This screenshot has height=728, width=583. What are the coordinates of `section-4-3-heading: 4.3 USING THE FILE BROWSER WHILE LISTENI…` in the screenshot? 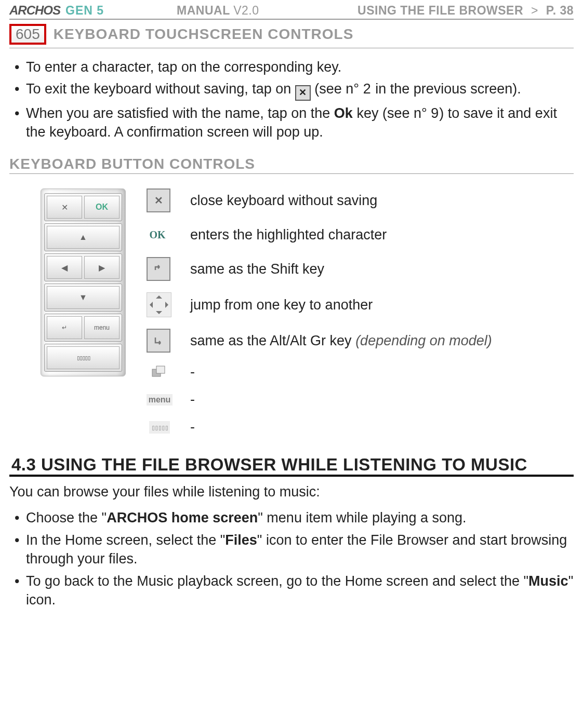 It's located at (292, 465).